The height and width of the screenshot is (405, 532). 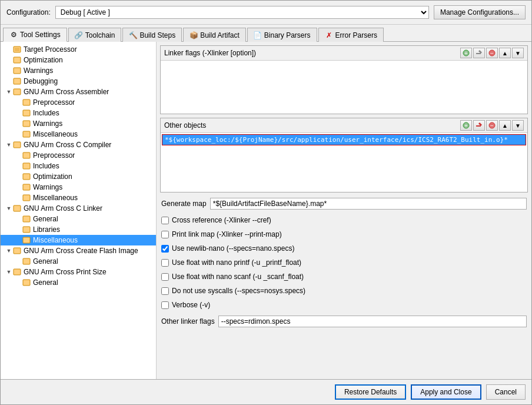 What do you see at coordinates (344, 291) in the screenshot?
I see `checkbox-no-syscalls: Do not use syscalls (--specs=nosys.specs…` at bounding box center [344, 291].